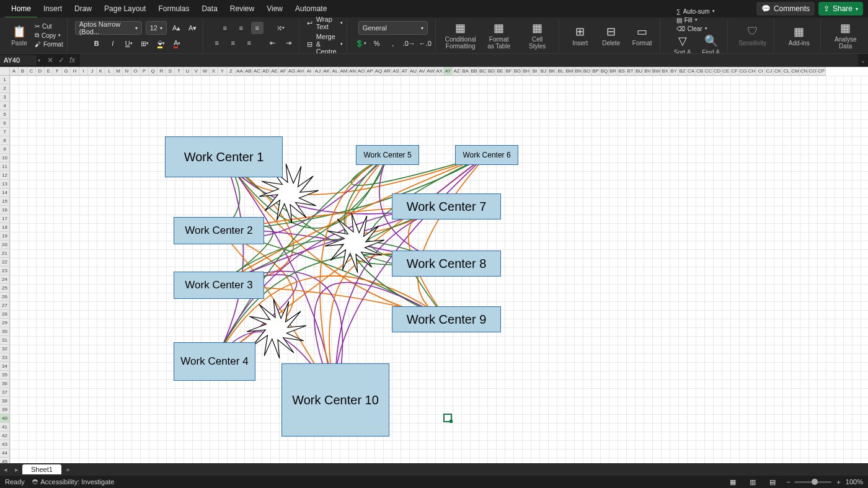  What do you see at coordinates (487, 155) in the screenshot?
I see `work-center-shape-6: Work Center 6` at bounding box center [487, 155].